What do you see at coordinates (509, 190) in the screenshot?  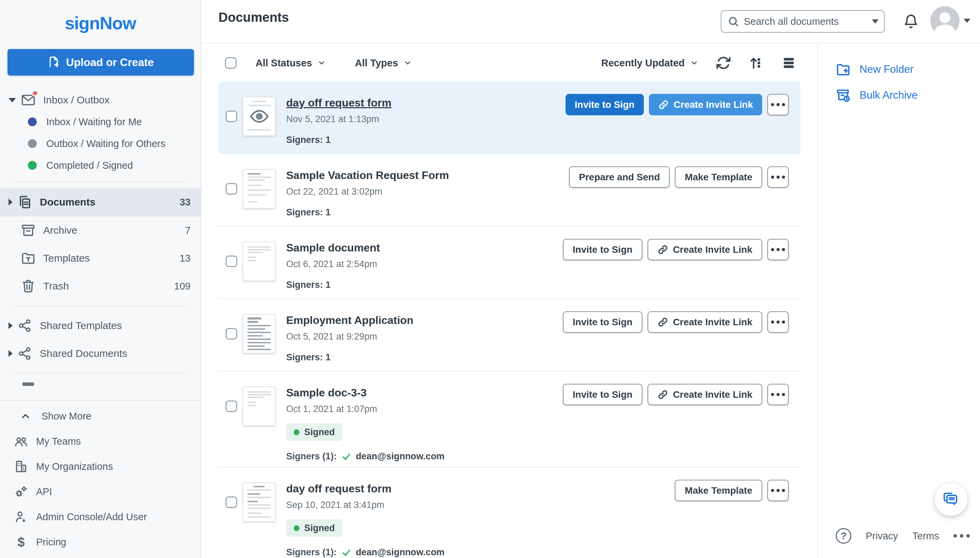 I see `document-row: Sample Vacation Request Form Oct 22, 202…` at bounding box center [509, 190].